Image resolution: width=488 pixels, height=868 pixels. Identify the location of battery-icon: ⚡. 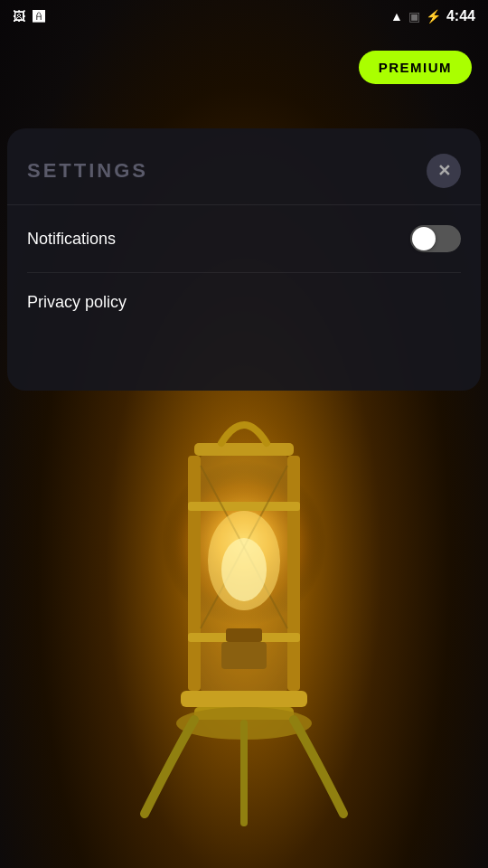
(434, 16).